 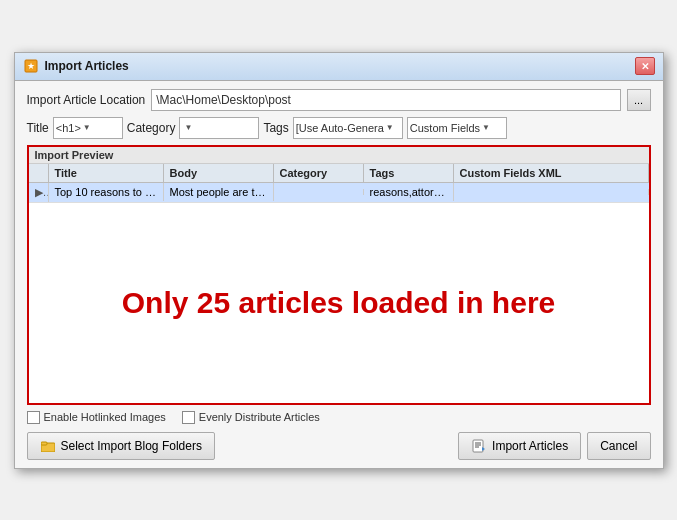 What do you see at coordinates (409, 192) in the screenshot?
I see `td-tags: reasons,attorney,s...` at bounding box center [409, 192].